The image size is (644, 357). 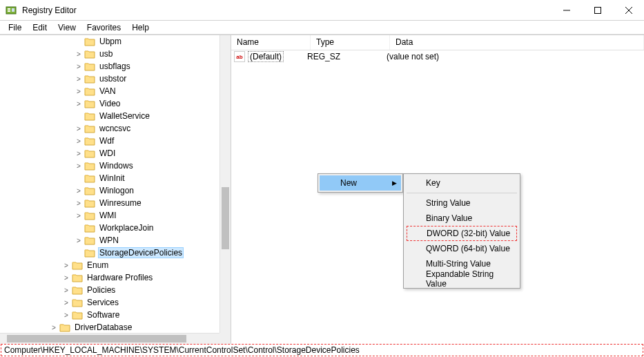 I want to click on maximize-button, so click(x=598, y=10).